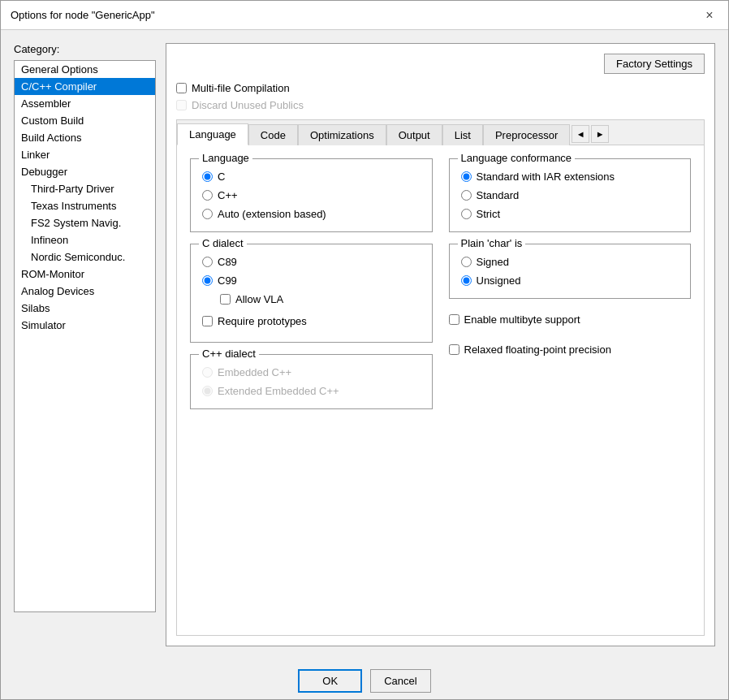 This screenshot has height=700, width=729. I want to click on extended-embedded-cpp-label: Extended Embedded C++, so click(278, 391).